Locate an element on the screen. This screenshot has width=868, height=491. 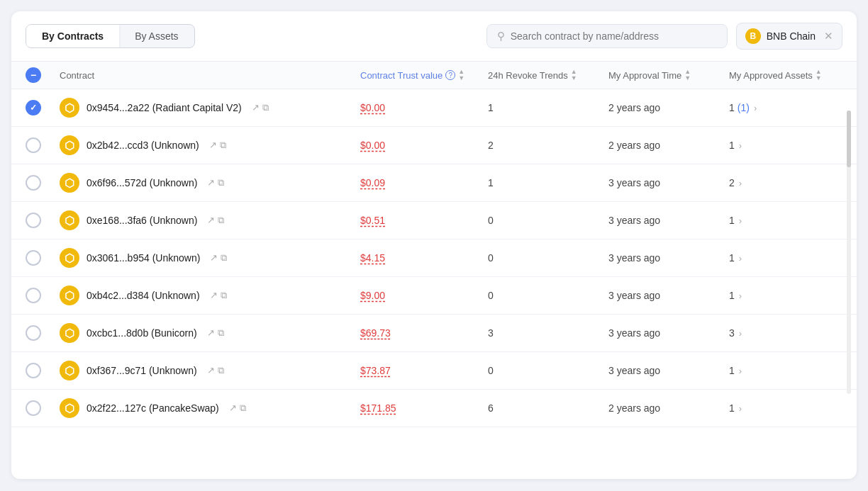
header-revoke: 24h Revoke Trends ▲▼ is located at coordinates (548, 75).